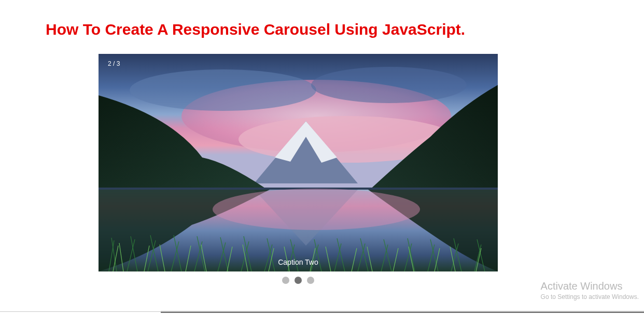 The height and width of the screenshot is (315, 644). I want to click on windows-activation-watermark: Activate Windows Go to Settings to activ…, so click(590, 290).